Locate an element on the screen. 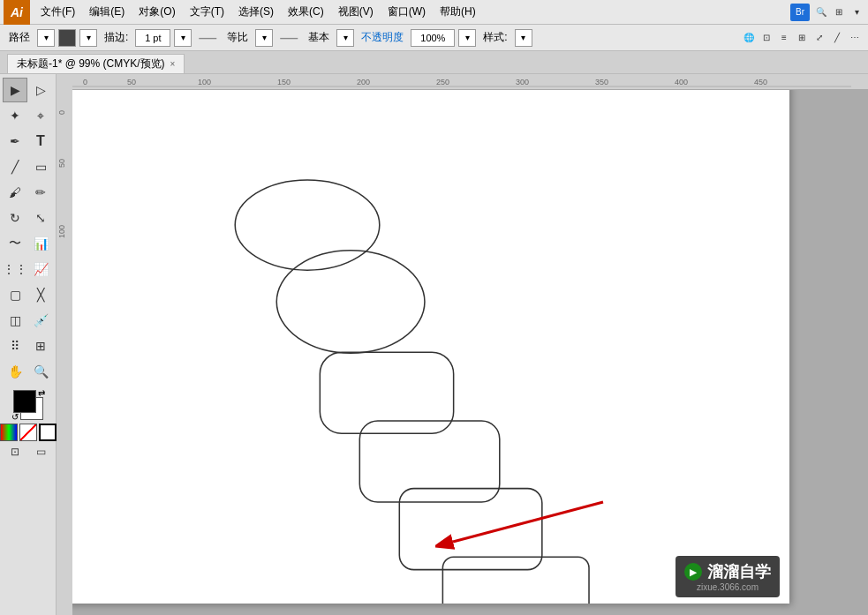 Image resolution: width=868 pixels, height=615 pixels. document-tab: 未标题-1* @ 99% (CMYK/预览) × is located at coordinates (95, 64).